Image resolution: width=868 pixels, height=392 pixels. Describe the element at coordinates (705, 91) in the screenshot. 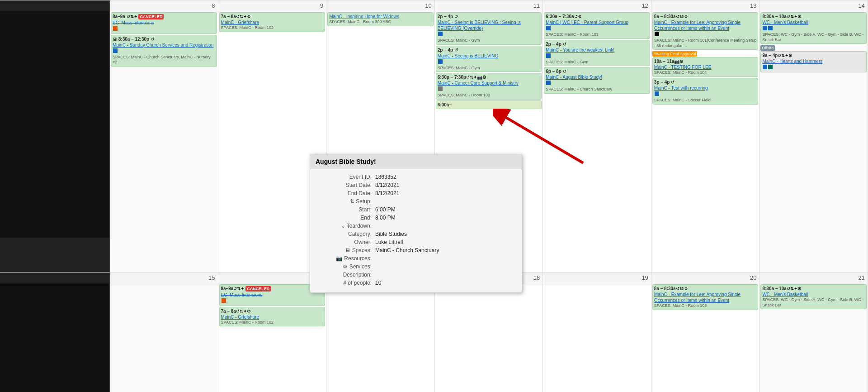

I see `event-block: 3p – 4p ↺ MainC - Test with recurring SP…` at that location.